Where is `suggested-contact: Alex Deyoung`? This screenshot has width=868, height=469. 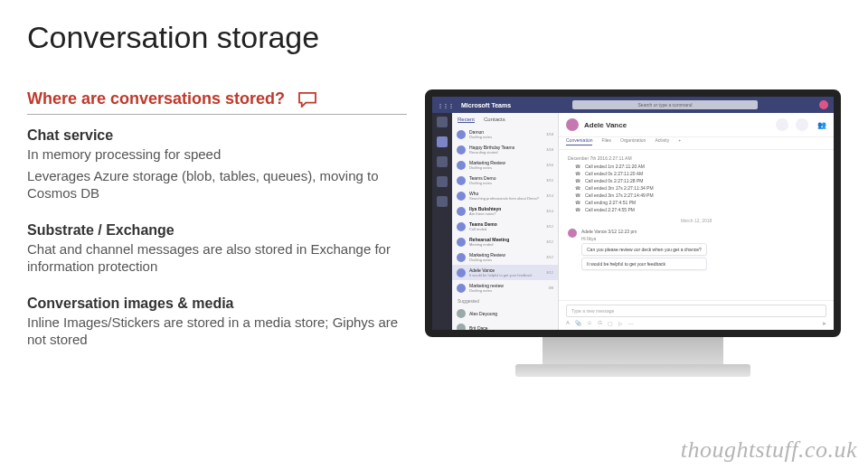
suggested-contact: Alex Deyoung is located at coordinates (505, 314).